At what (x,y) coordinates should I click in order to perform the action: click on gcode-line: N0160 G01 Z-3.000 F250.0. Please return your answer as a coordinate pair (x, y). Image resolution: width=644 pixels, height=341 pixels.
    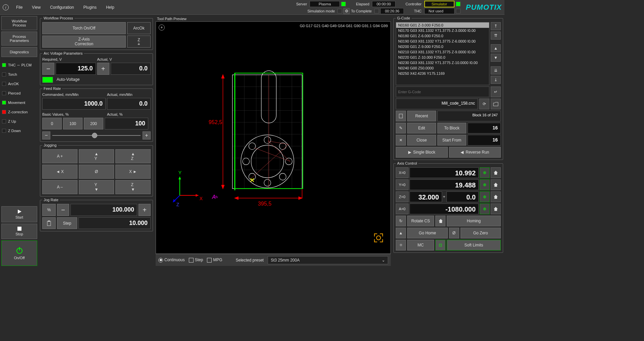
    Looking at the image, I should click on (443, 25).